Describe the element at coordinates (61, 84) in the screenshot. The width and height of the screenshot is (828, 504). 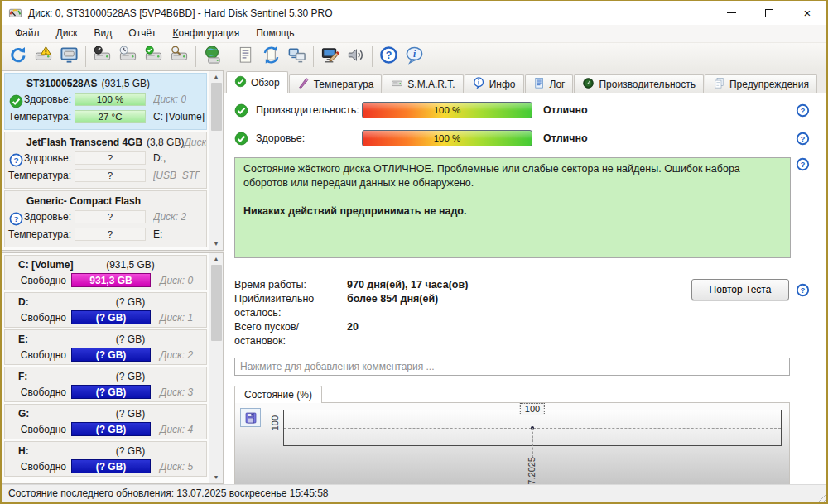
I see `disk-name: ST31000528AS` at that location.